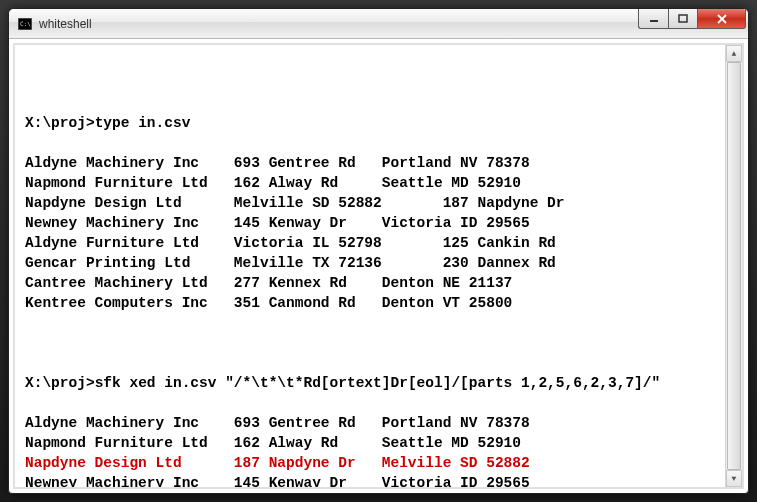 The height and width of the screenshot is (502, 757). What do you see at coordinates (378, 463) in the screenshot?
I see `output-row: Napdyne Design Ltd 187 Napdyne Dr Melvil…` at bounding box center [378, 463].